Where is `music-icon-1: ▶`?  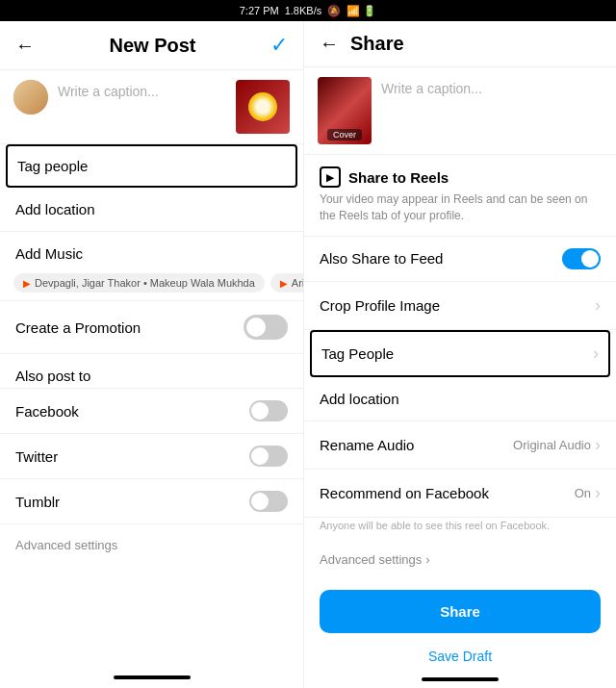
music-icon-1: ▶ is located at coordinates (27, 283).